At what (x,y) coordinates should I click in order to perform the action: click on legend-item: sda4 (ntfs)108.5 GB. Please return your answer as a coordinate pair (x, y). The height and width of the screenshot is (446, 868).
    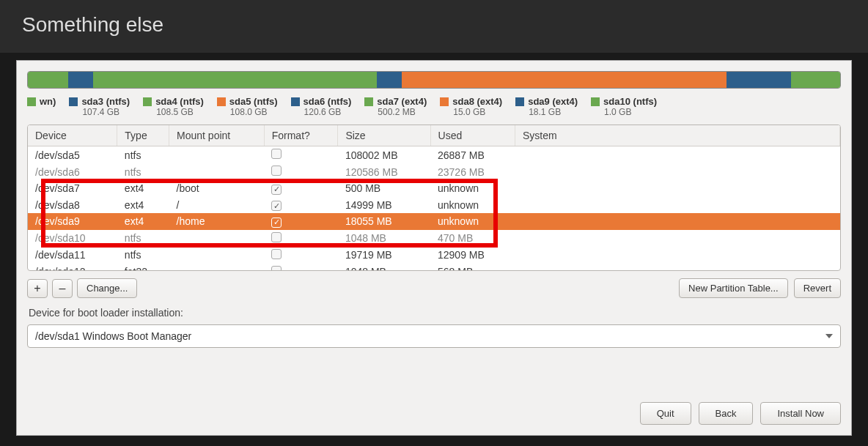
    Looking at the image, I should click on (173, 107).